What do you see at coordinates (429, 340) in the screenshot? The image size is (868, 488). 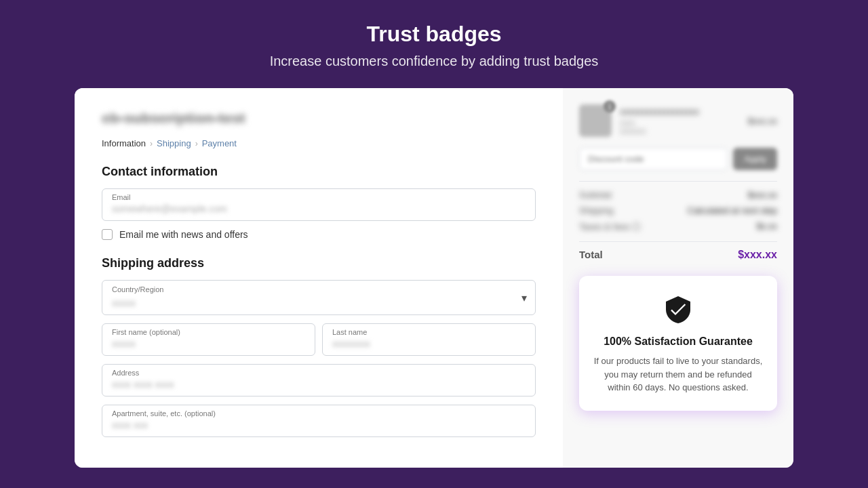 I see `lastname-input-wrapper: Last name` at bounding box center [429, 340].